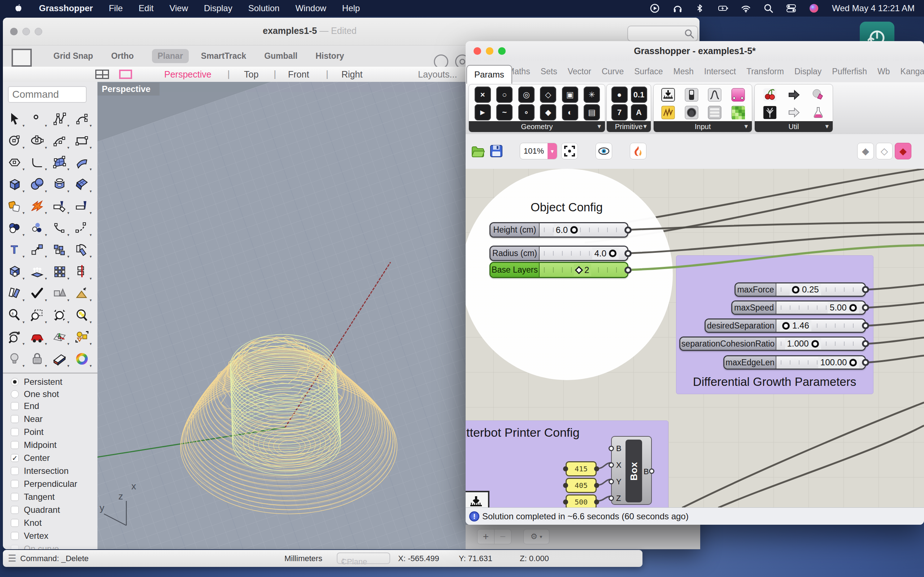 This screenshot has width=924, height=577. Describe the element at coordinates (146, 8) in the screenshot. I see `menu-edit: Edit` at that location.